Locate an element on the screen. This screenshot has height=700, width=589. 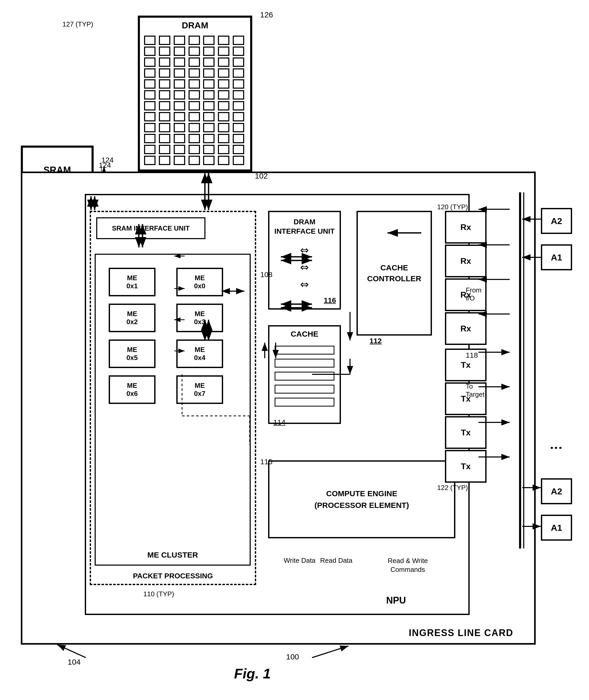
me-box-0x0: ME0x0 is located at coordinates (200, 282).